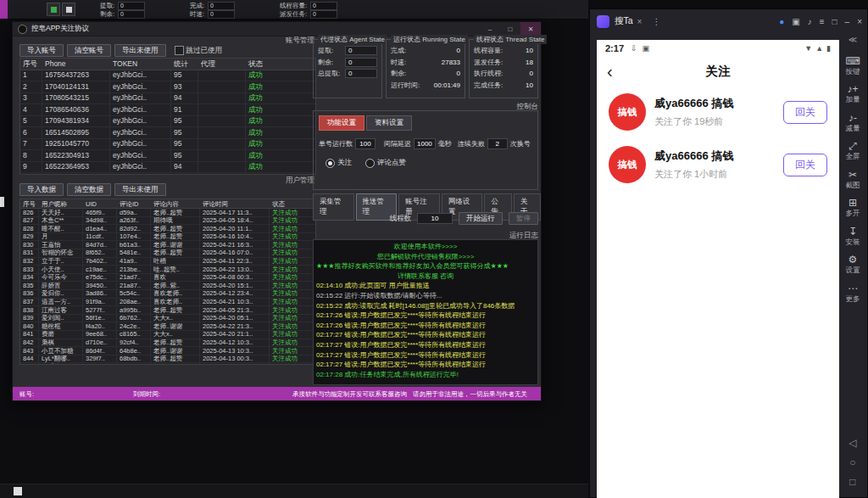 This screenshot has height=498, width=868. Describe the element at coordinates (640, 22) in the screenshot. I see `tab-close-icon: ×` at that location.